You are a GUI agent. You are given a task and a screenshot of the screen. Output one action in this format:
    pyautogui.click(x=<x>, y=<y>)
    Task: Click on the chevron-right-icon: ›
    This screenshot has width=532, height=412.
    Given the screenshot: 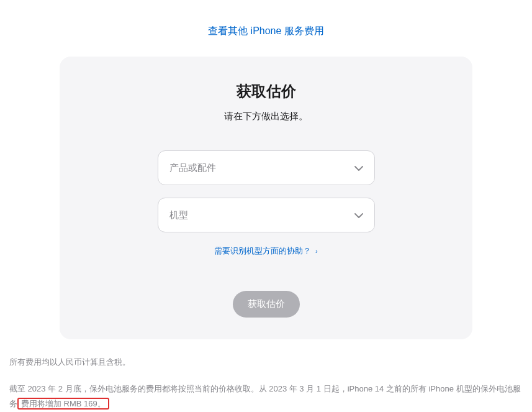 What is the action you would take?
    pyautogui.click(x=317, y=251)
    